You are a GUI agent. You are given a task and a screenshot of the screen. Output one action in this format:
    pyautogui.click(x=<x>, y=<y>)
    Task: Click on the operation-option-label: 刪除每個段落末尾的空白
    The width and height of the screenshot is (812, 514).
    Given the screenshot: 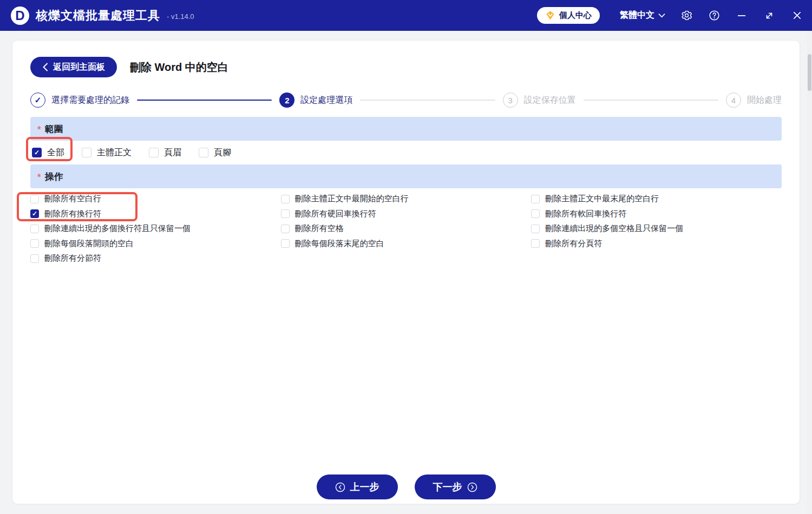 What is the action you would take?
    pyautogui.click(x=340, y=243)
    